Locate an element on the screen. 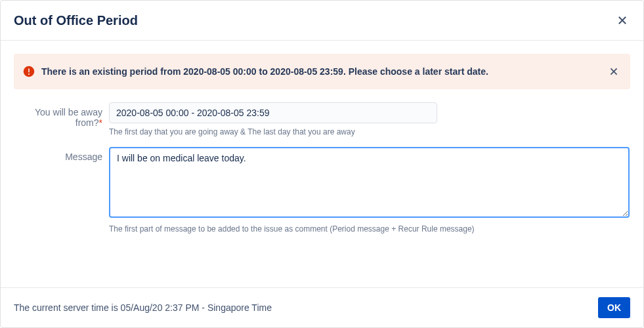 The image size is (644, 328). date-range-input is located at coordinates (273, 113).